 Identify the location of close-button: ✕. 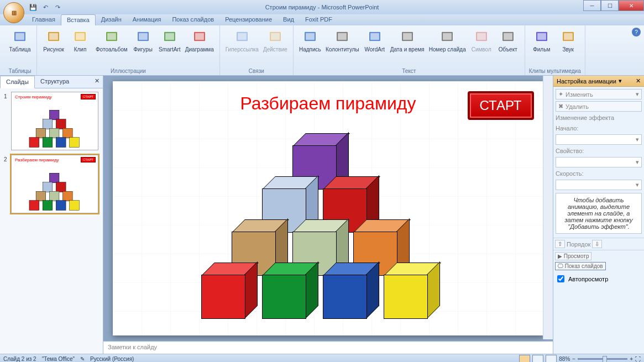
(631, 6).